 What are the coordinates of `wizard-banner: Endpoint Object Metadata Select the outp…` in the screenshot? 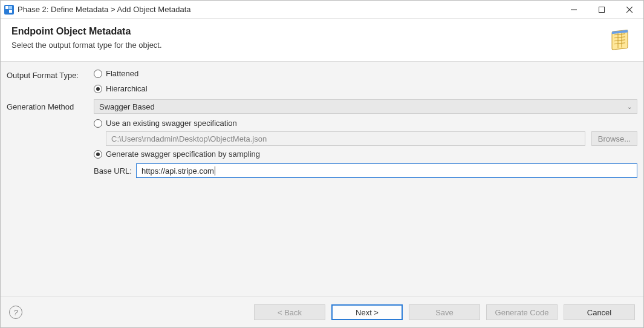 It's located at (322, 40).